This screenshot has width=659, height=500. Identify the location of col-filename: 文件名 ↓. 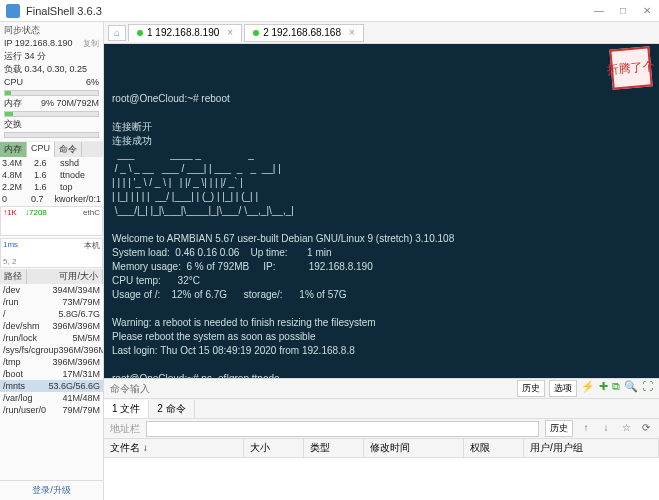
(174, 448).